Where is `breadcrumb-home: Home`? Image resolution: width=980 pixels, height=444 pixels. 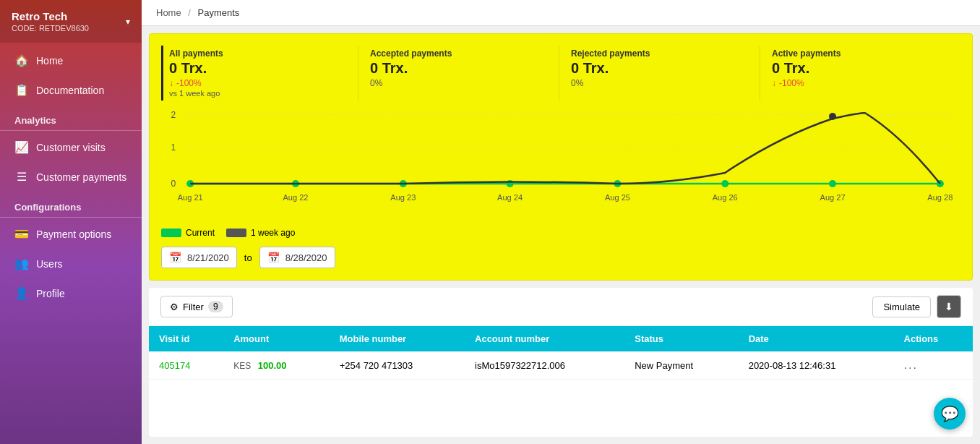 breadcrumb-home: Home is located at coordinates (169, 13).